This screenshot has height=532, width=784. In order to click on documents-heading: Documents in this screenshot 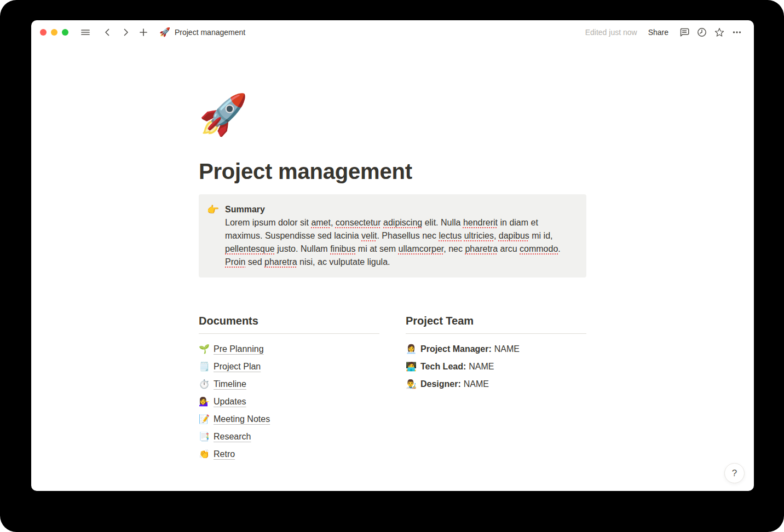, I will do `click(289, 324)`.